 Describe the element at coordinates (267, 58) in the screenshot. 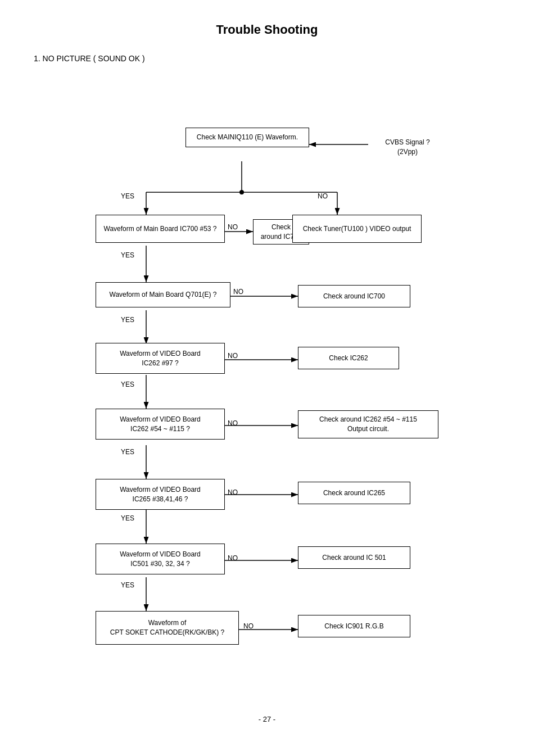

I see `section-label: 1. NO PICTURE ( SOUND OK )` at that location.